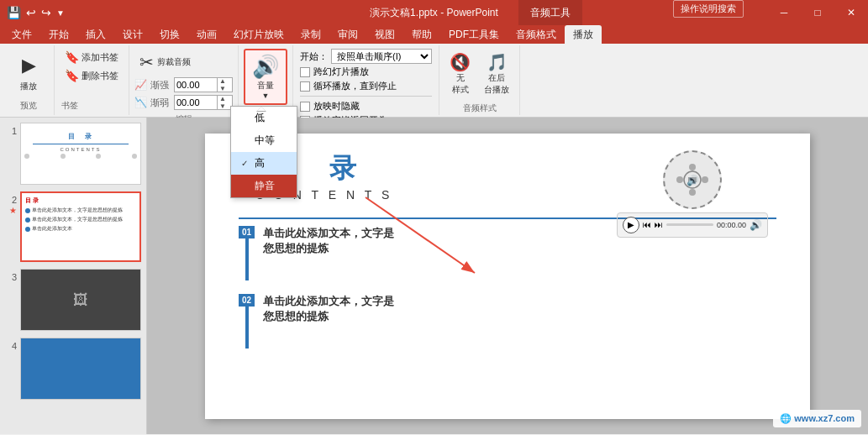 This screenshot has width=868, height=435. I want to click on slide-thumb-3: 3 🖼, so click(73, 300).